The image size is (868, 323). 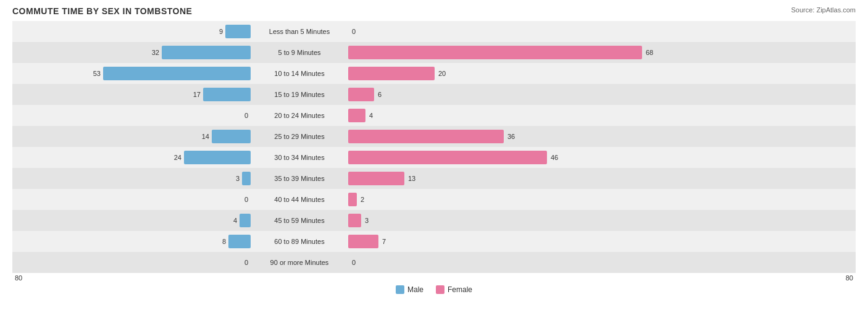 What do you see at coordinates (410, 290) in the screenshot?
I see `legend-male: Male` at bounding box center [410, 290].